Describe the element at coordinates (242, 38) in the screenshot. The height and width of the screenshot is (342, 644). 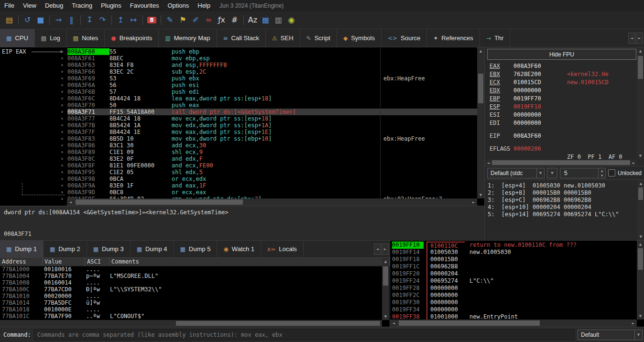
I see `tab-call-stack: ≡ Call Stack` at that location.